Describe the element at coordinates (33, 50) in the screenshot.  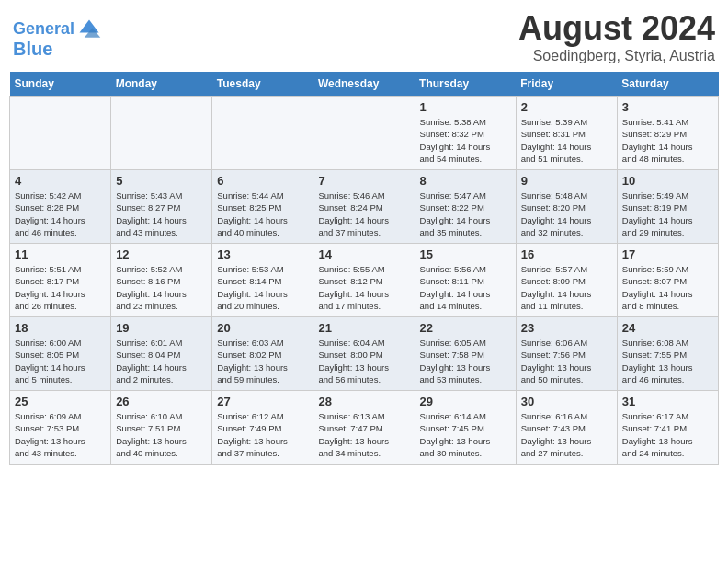
I see `logo-blue-text: Blue` at that location.